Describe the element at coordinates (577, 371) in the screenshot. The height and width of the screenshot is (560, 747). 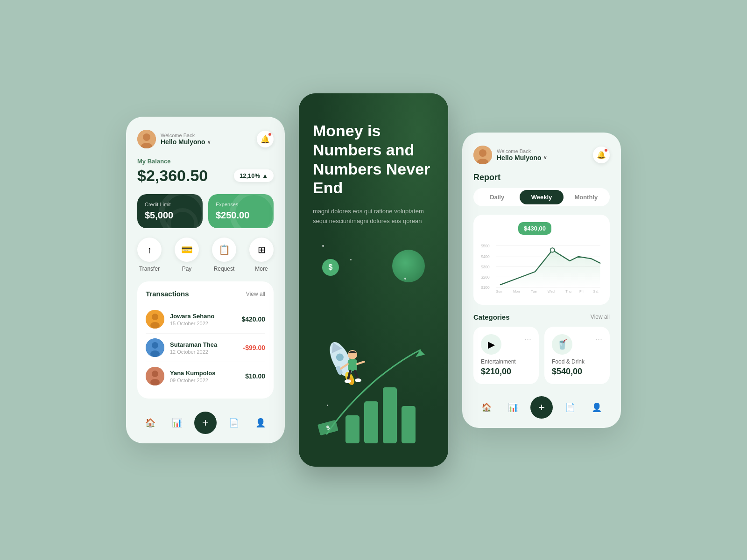
I see `food-drink-amount: $540,00` at that location.